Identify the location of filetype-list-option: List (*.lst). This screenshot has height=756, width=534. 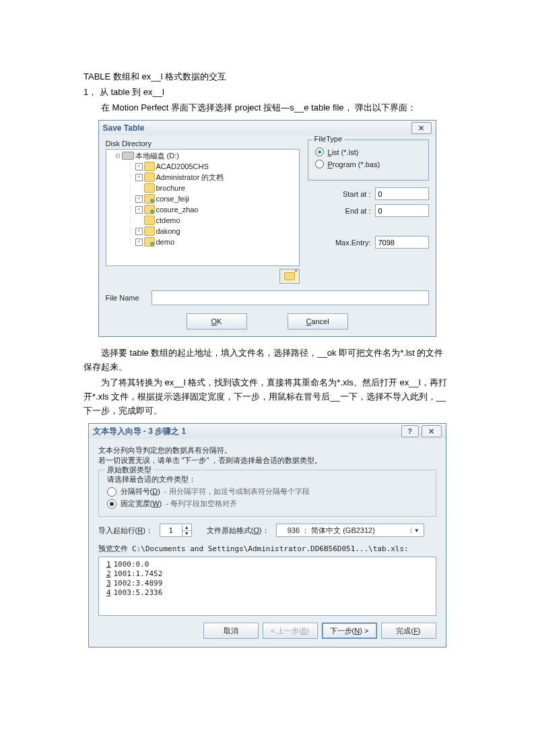
(368, 152).